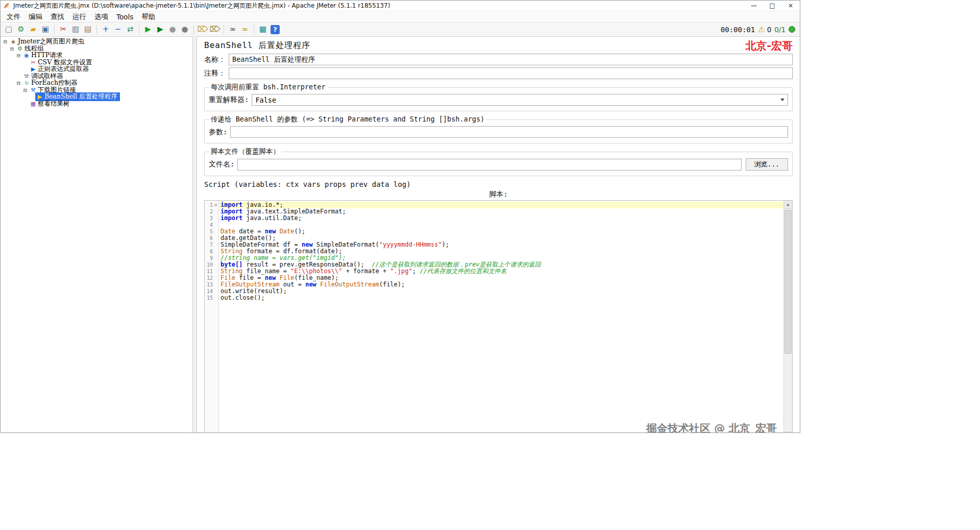 This screenshot has height=530, width=980. Describe the element at coordinates (101, 17) in the screenshot. I see `menu-options: 选项` at that location.